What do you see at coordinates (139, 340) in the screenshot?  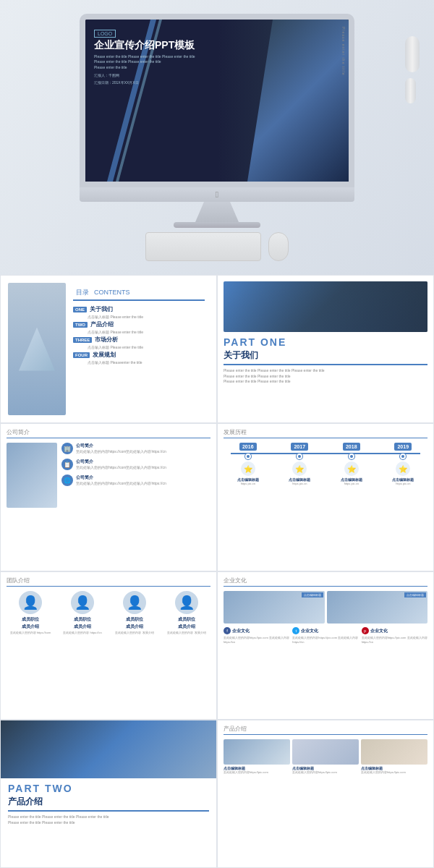 I see `contents-item-3: THREE 市场分析` at bounding box center [139, 340].